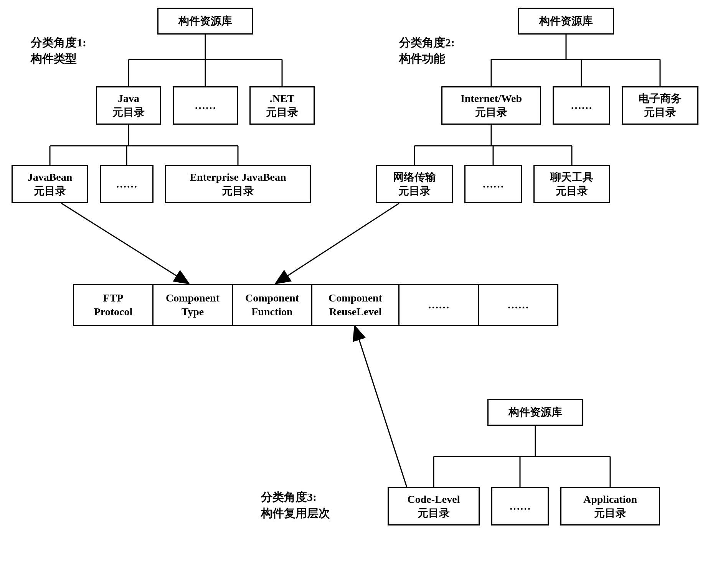 Image resolution: width=728 pixels, height=565 pixels. Describe the element at coordinates (572, 184) in the screenshot. I see `chat-box: 聊天工具 元目录` at that location.